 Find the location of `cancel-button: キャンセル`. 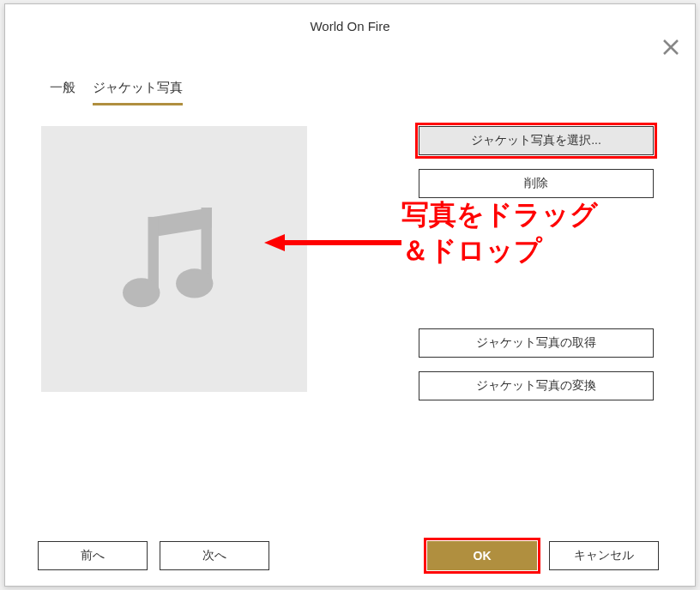

cancel-button: キャンセル is located at coordinates (604, 556).